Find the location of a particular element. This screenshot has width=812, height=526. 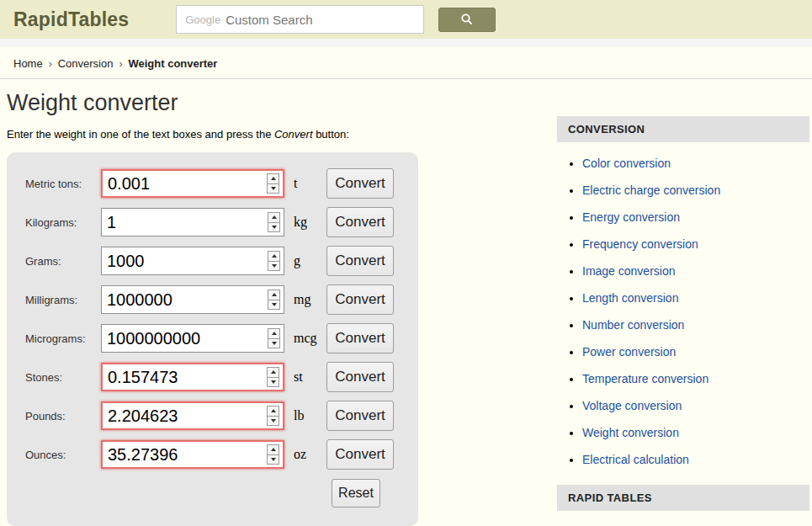

sidebar-link: Frequency conversion is located at coordinates (640, 244).